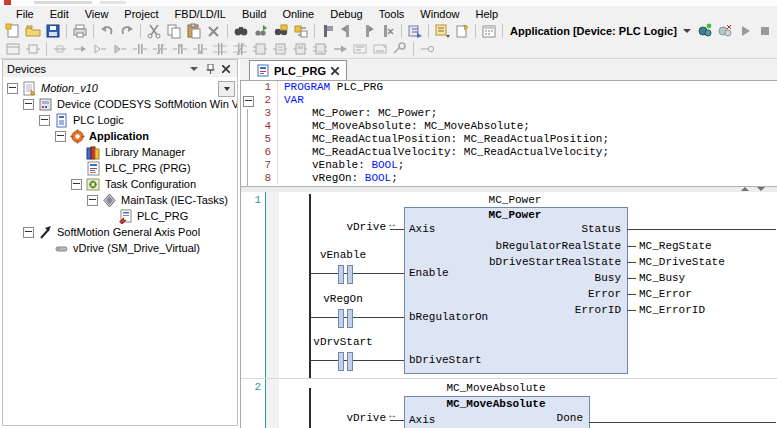  Describe the element at coordinates (496, 388) in the screenshot. I see `fb-instance-name: MC_MoveAbsolute` at that location.